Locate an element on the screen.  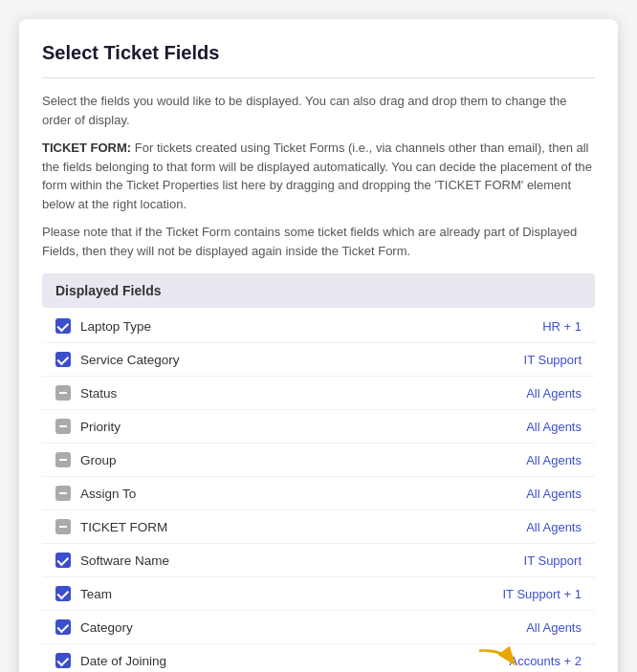
field-left-7: Software Name is located at coordinates (113, 560).